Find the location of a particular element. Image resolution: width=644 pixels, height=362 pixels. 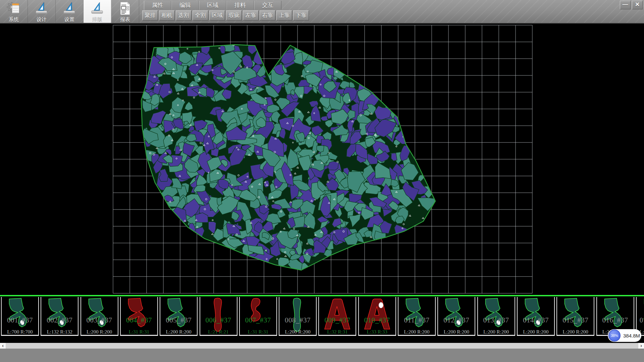

piece-lr-count: L:132 R:132 is located at coordinates (60, 332).